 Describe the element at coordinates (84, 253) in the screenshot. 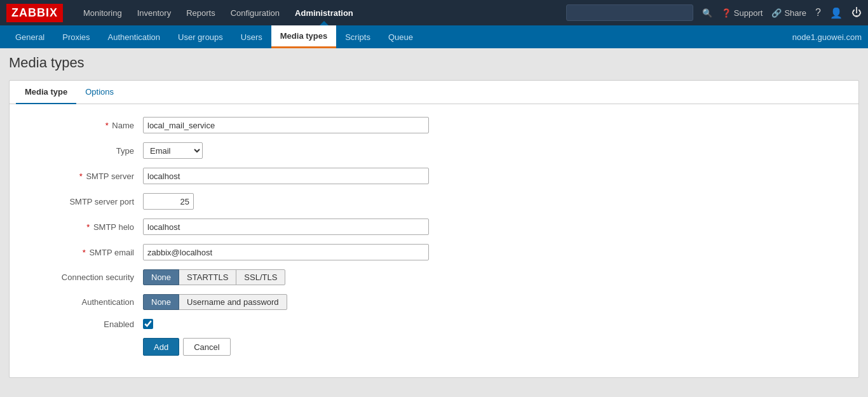

I see `required-asterisk-email: *` at that location.